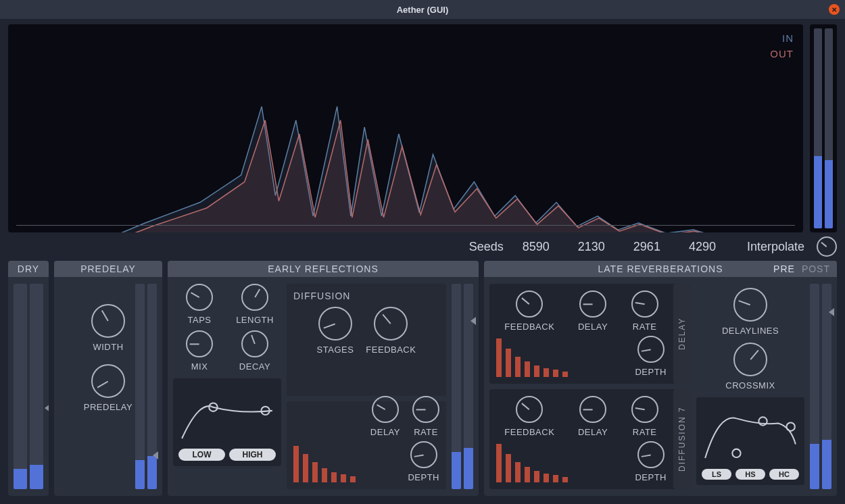  Describe the element at coordinates (592, 247) in the screenshot. I see `seed-2: 2130` at that location.